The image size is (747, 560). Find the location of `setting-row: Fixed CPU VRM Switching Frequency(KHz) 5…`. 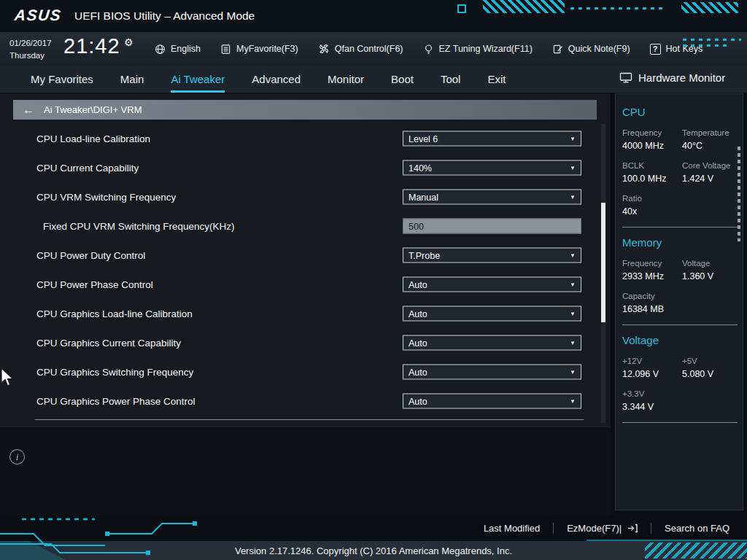

setting-row: Fixed CPU VRM Switching Frequency(KHz) 5… is located at coordinates (305, 226).